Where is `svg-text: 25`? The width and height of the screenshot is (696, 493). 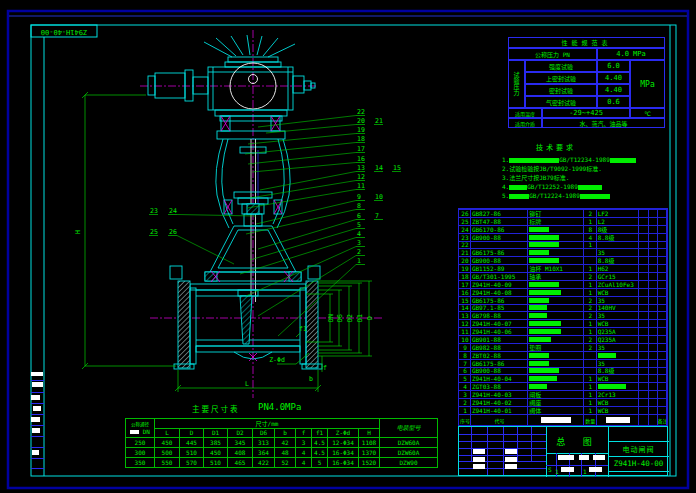
svg-text: 25 is located at coordinates (154, 232).